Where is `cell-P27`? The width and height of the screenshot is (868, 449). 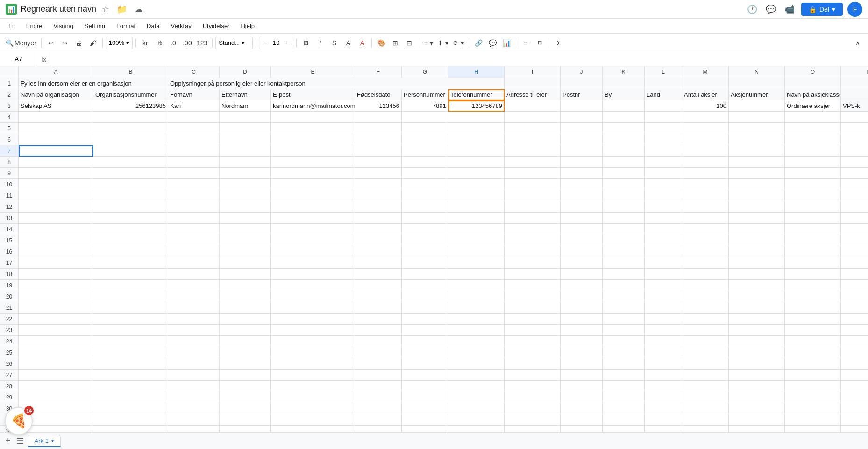 cell-P27 is located at coordinates (854, 375).